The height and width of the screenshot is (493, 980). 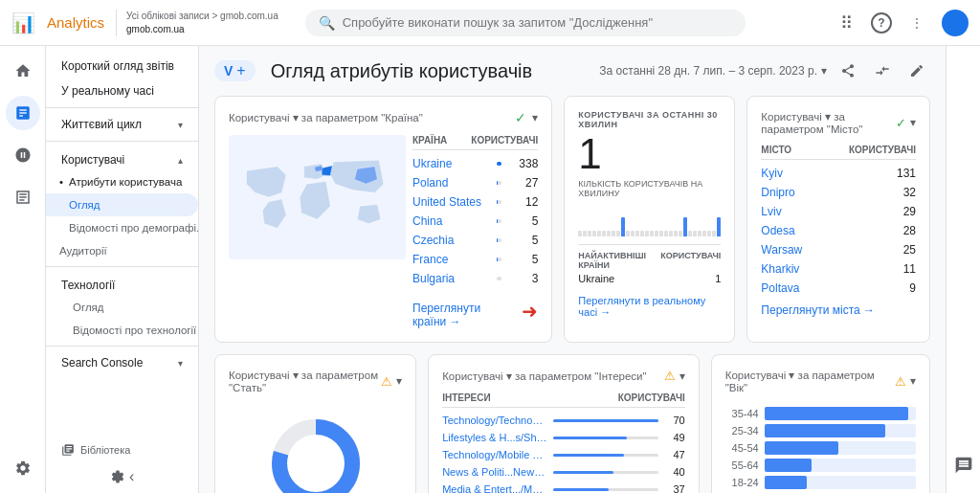 I want to click on interest-name: Media & Entert.../Music Lovers, so click(x=495, y=488).